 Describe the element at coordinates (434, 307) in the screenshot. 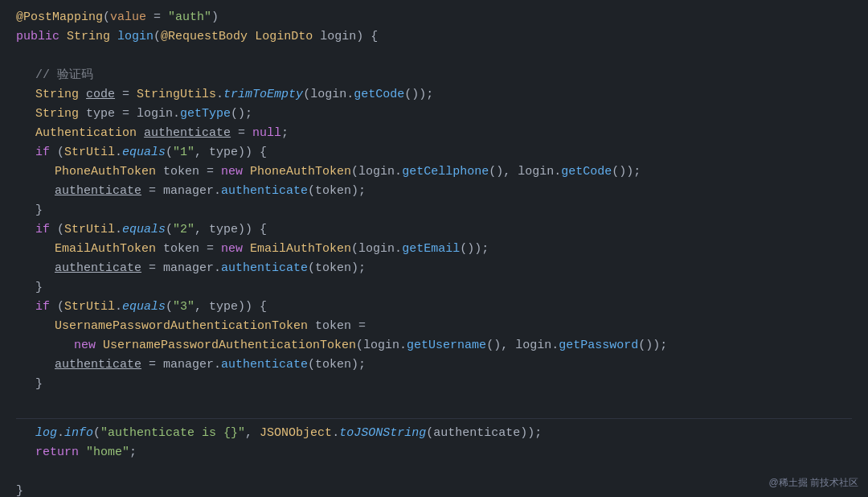

I see `line-14: if (StrUtil.equals("3", type)) {` at that location.